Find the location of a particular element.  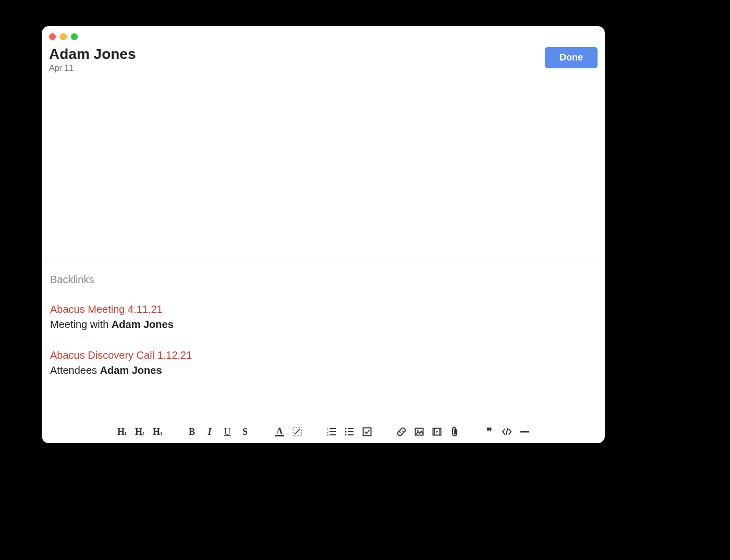

bold-button: B is located at coordinates (192, 432).